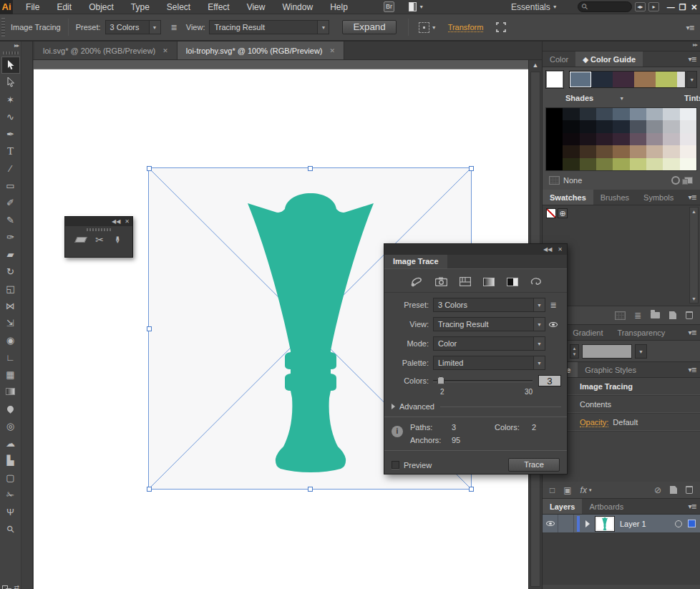 The image size is (700, 589). I want to click on none-swatch, so click(551, 213).